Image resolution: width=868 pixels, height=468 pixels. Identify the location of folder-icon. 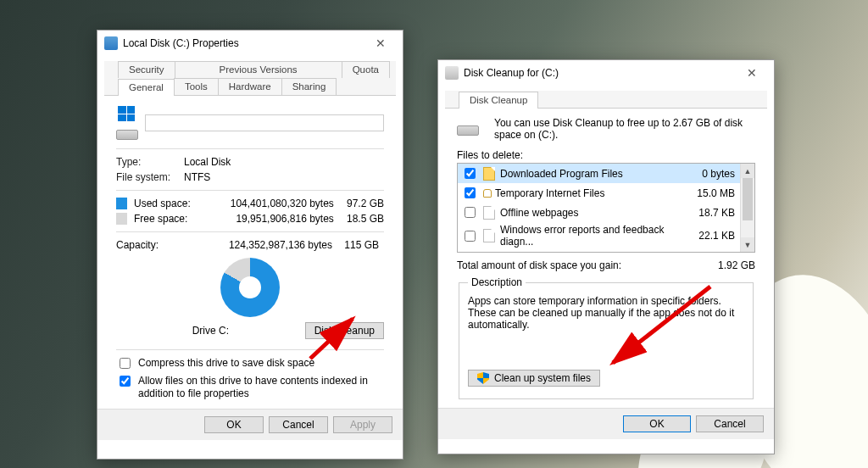
(489, 174).